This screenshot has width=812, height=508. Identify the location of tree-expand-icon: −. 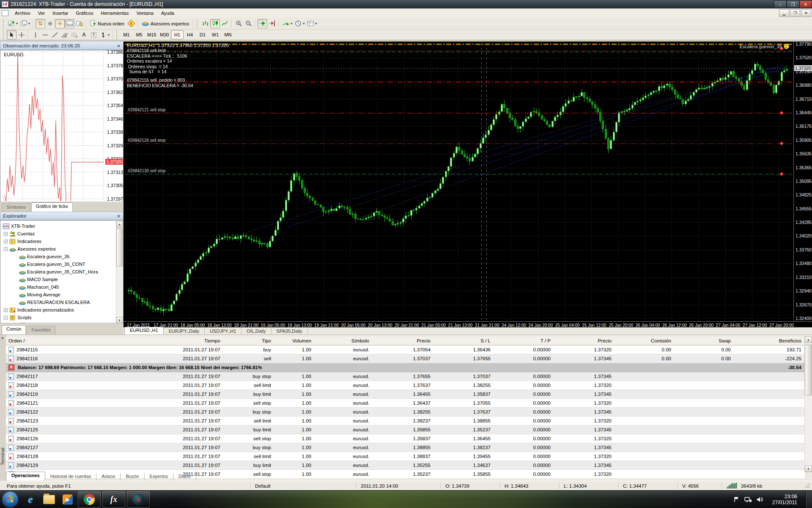
(6, 249).